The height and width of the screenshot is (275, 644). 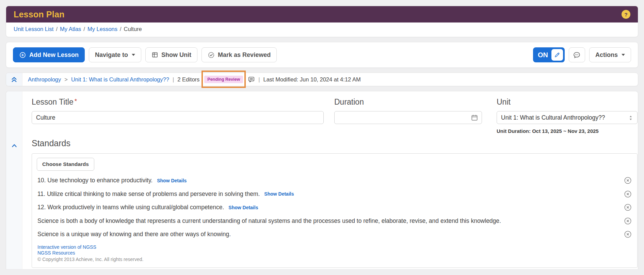 I want to click on standard-row: 12. Work productively in teams while usi…, so click(x=335, y=208).